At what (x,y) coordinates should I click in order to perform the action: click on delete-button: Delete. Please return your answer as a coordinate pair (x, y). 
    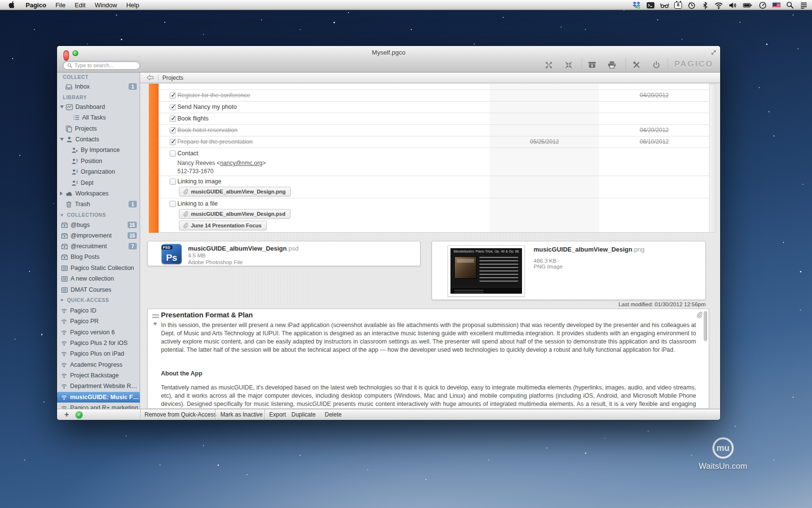
    Looking at the image, I should click on (334, 415).